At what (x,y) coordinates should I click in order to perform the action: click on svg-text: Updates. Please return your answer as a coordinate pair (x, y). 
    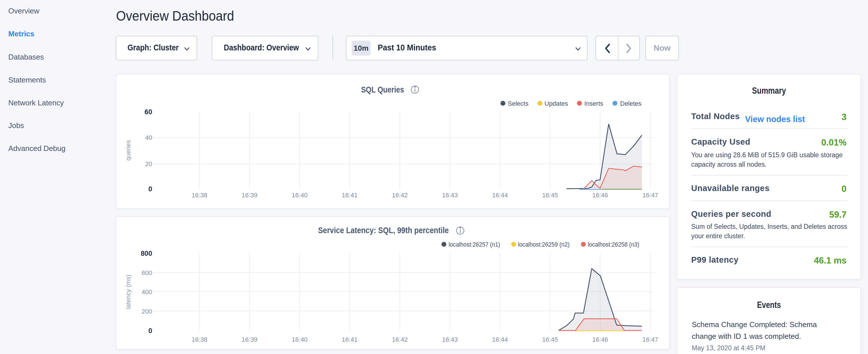
    Looking at the image, I should click on (556, 104).